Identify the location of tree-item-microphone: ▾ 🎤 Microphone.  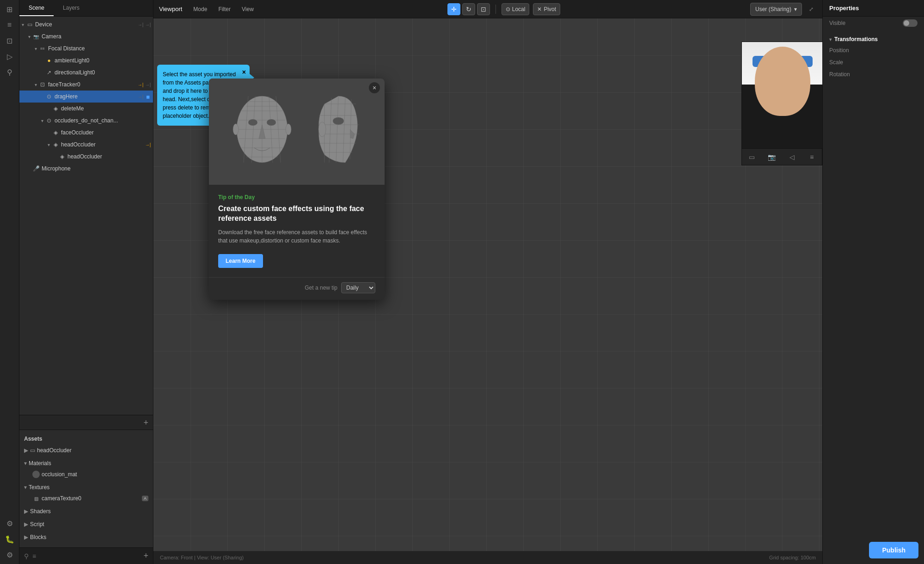
(86, 169).